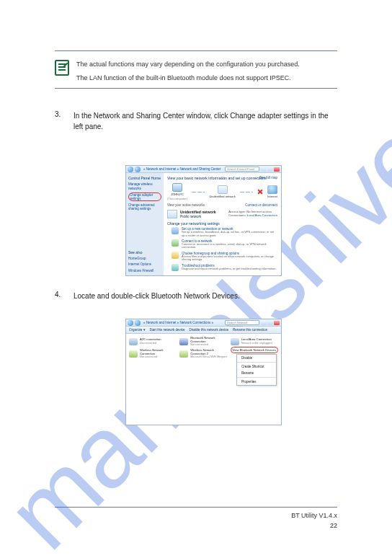 This screenshot has height=558, width=392. What do you see at coordinates (203, 323) in the screenshot?
I see `titlebar-2: « Network and Internet » Network Connect…` at bounding box center [203, 323].